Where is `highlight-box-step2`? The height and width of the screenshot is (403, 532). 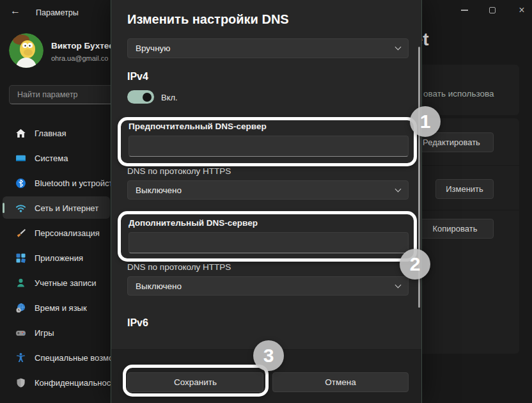
highlight-box-step2 is located at coordinates (267, 237).